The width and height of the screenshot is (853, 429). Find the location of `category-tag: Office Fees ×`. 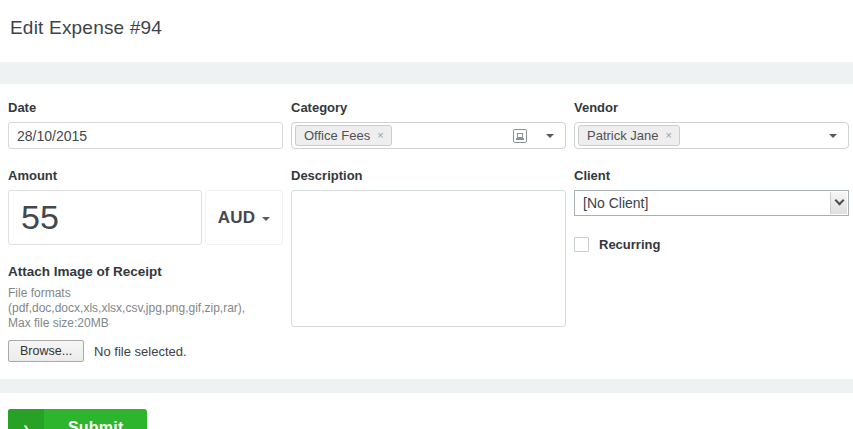

category-tag: Office Fees × is located at coordinates (344, 136).